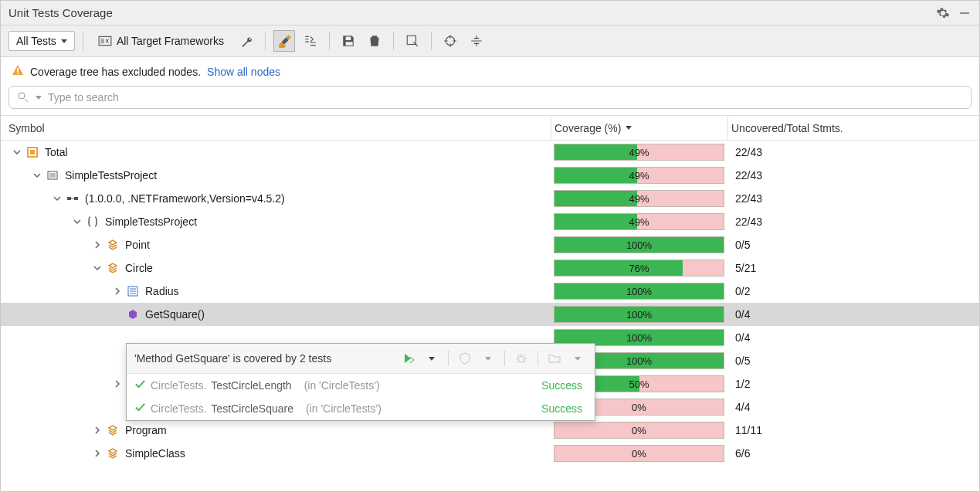  I want to click on frameworks-button: All Target Frameworks, so click(161, 41).